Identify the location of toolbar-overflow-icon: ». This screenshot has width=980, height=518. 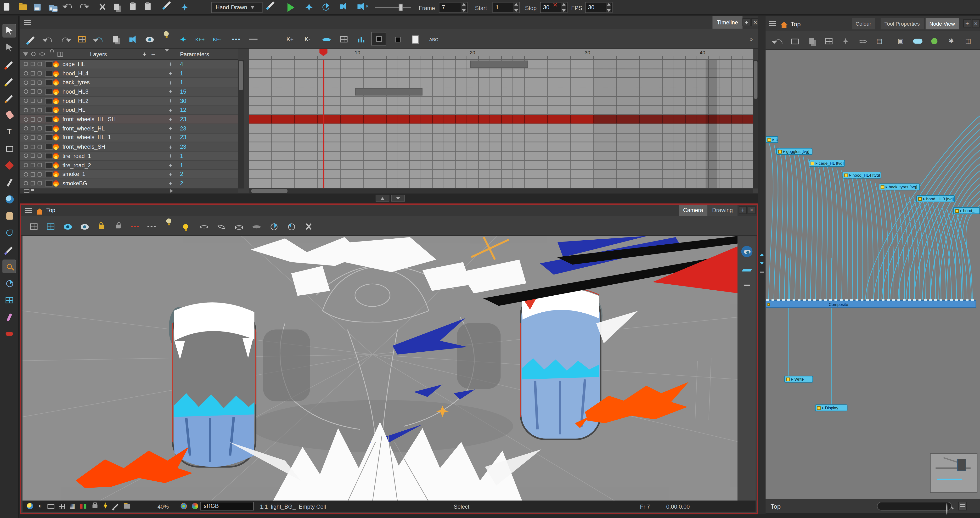
(751, 40).